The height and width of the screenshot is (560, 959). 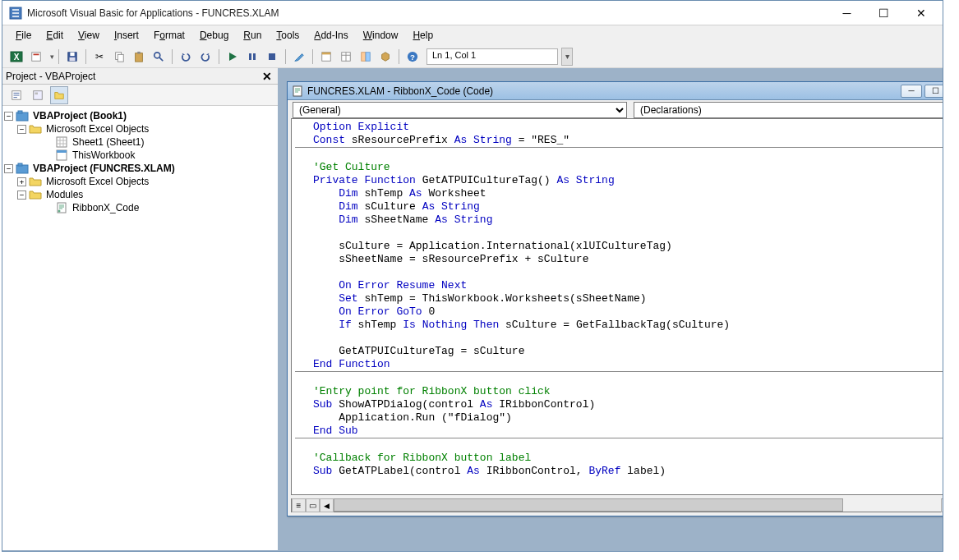 What do you see at coordinates (62, 142) in the screenshot?
I see `worksheet-icon` at bounding box center [62, 142].